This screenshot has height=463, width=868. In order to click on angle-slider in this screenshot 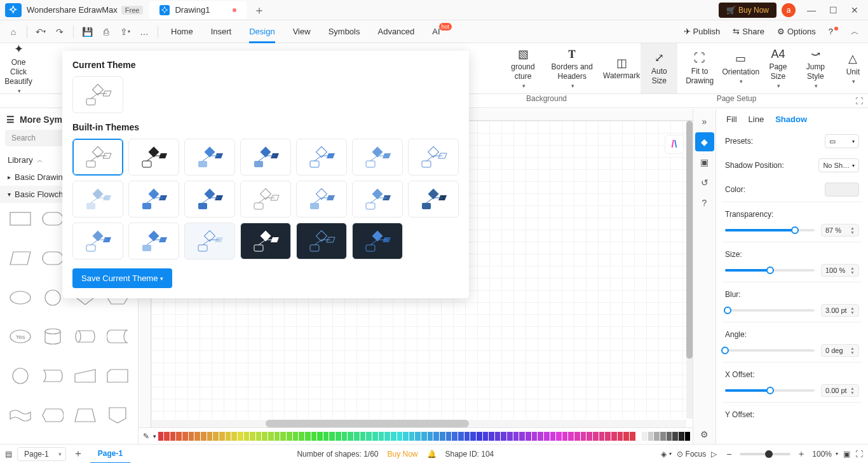, I will do `click(770, 350)`.